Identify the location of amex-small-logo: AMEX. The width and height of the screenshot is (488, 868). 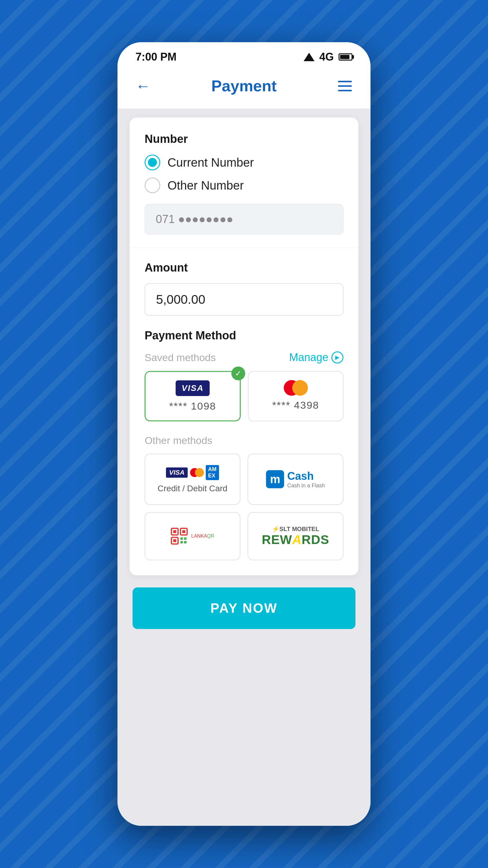
(212, 472).